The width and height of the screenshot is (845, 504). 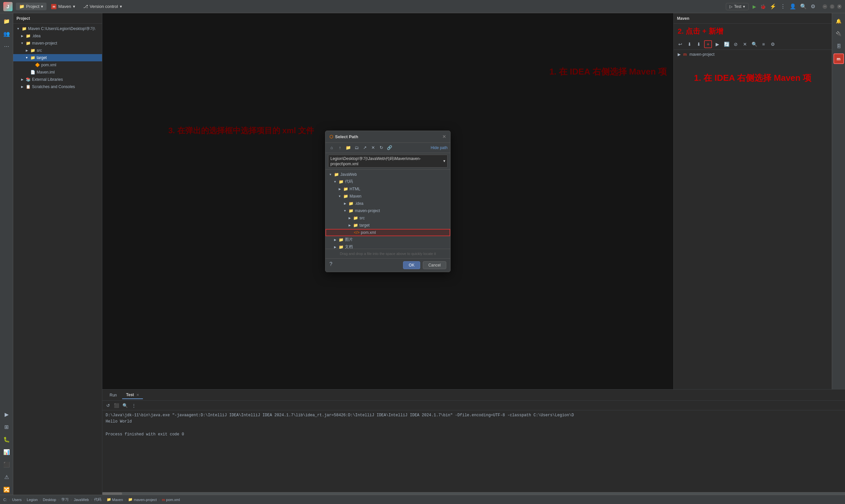 What do you see at coordinates (745, 44) in the screenshot?
I see `show-ignored-button: ✕` at bounding box center [745, 44].